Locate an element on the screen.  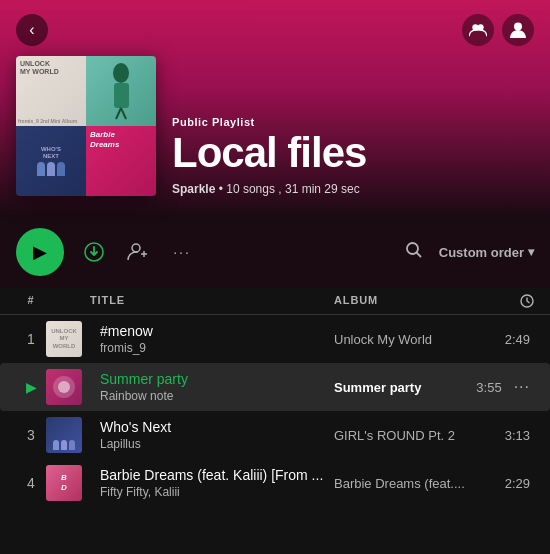
track-num-static-1: 1 is located at coordinates (31, 339).